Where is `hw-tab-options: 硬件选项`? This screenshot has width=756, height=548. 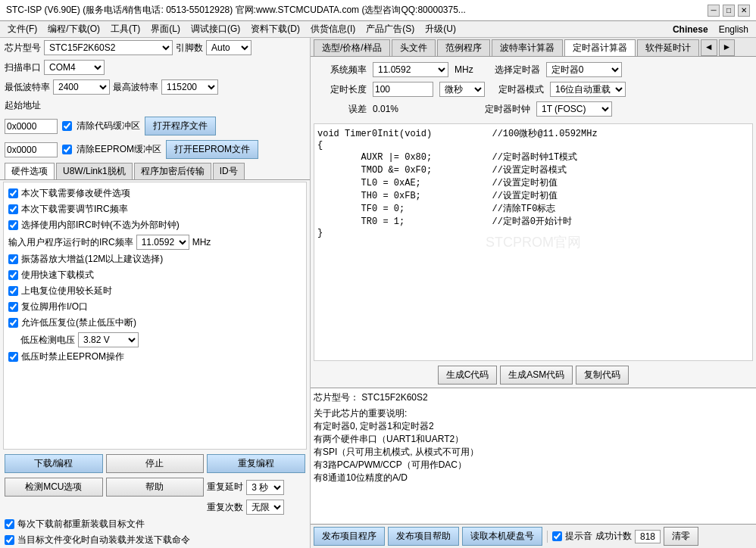 hw-tab-options: 硬件选项 is located at coordinates (30, 171).